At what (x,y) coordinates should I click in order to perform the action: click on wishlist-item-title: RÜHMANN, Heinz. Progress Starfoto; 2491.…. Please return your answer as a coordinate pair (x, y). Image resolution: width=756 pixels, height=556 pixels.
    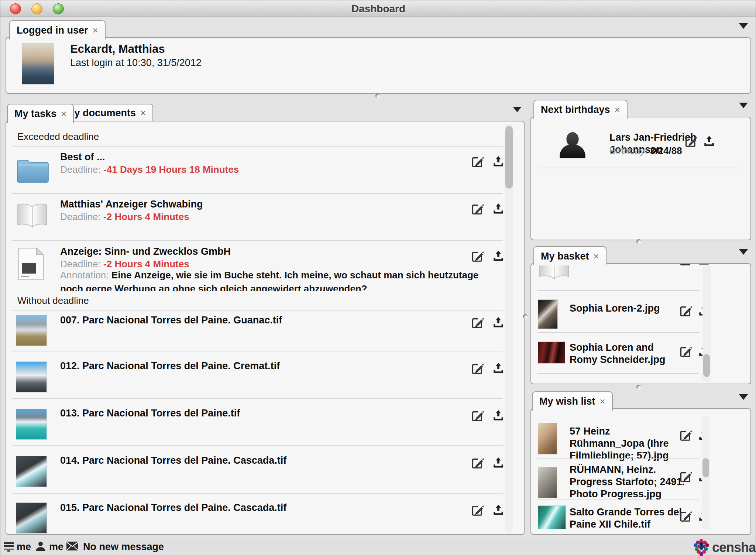
    Looking at the image, I should click on (630, 482).